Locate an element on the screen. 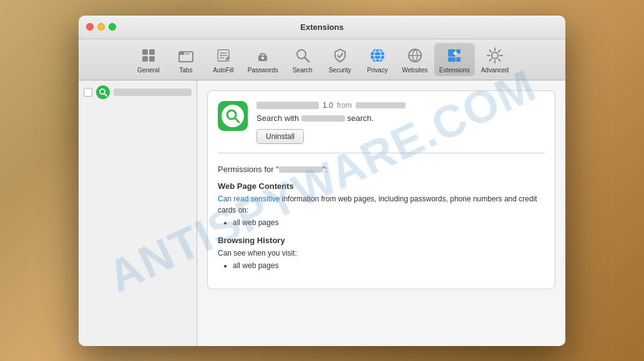 This screenshot has height=361, width=644. toolbar-label-search: Search is located at coordinates (303, 70).